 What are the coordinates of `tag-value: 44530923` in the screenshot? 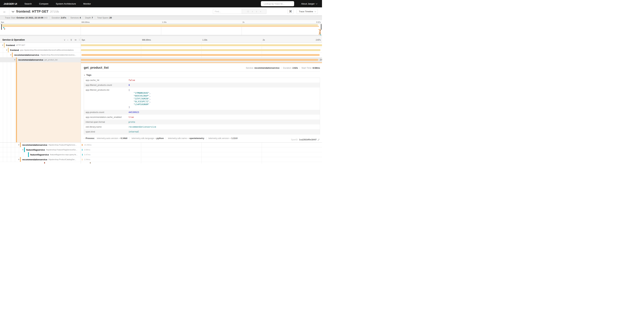 It's located at (224, 112).